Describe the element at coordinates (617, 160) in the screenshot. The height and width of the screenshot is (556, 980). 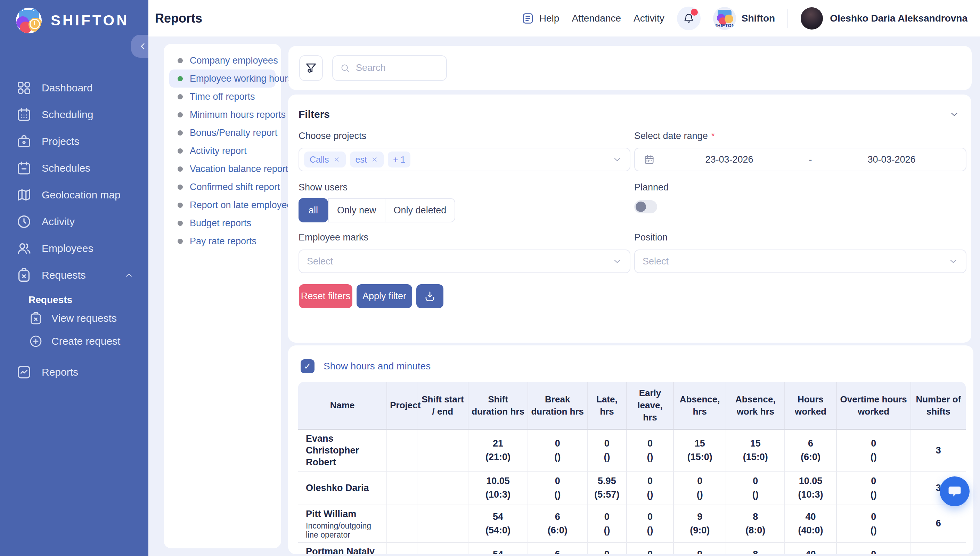
I see `chevron-down-icon` at that location.